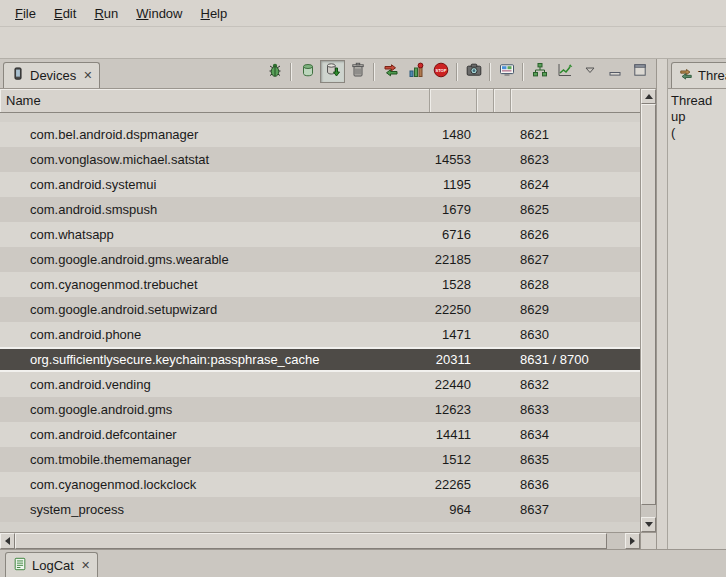 This screenshot has height=577, width=726. What do you see at coordinates (648, 310) in the screenshot?
I see `vertical-scroll-track` at bounding box center [648, 310].